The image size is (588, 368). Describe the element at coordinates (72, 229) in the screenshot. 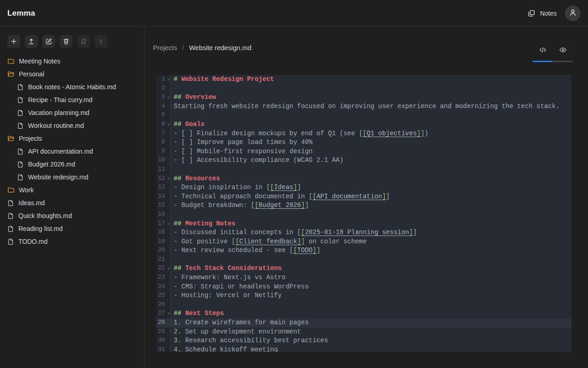

I see `tree-file-reading-list-md: Reading list.md` at that location.